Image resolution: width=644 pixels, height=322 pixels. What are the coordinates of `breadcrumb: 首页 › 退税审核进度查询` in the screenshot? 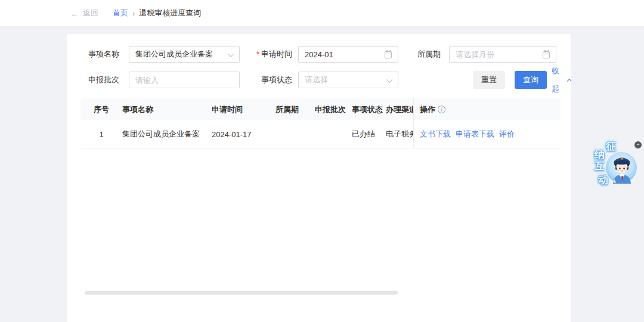 It's located at (157, 13).